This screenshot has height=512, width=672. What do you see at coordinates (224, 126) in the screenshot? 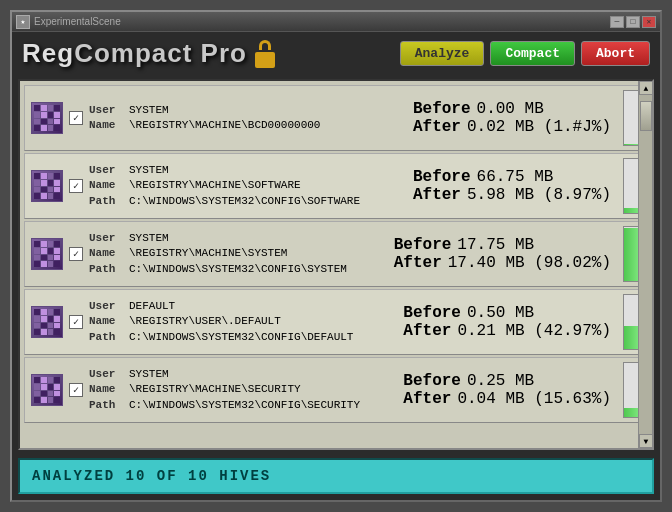
I see `name-value: \REGISTRY\MACHINE\BCD00000000` at bounding box center [224, 126].